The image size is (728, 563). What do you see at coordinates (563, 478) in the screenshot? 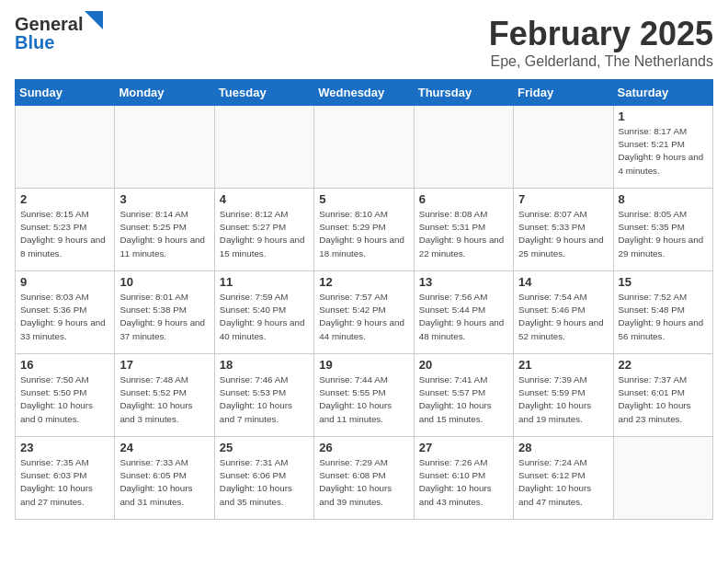
I see `calendar-cell: 28Sunrise: 7:24 AM Sunset: 6:12 PM Dayli…` at bounding box center [563, 478].